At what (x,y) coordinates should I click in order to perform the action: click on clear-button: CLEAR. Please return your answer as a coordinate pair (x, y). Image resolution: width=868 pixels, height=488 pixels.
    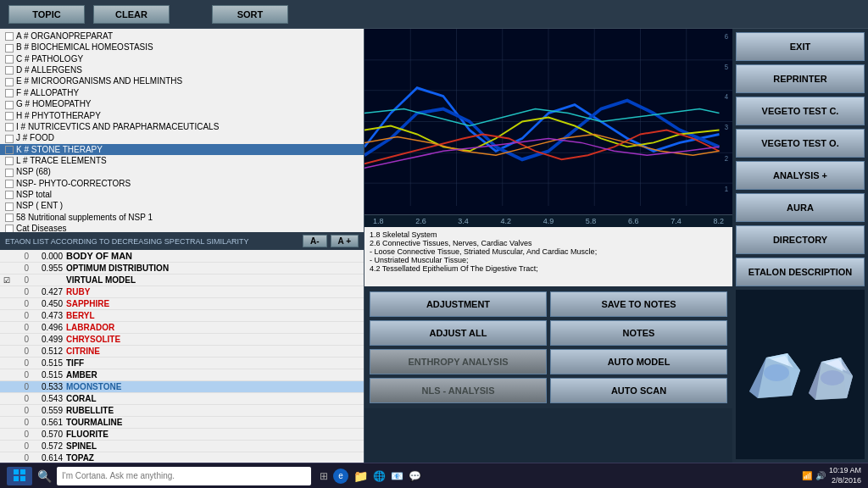
    Looking at the image, I should click on (131, 14).